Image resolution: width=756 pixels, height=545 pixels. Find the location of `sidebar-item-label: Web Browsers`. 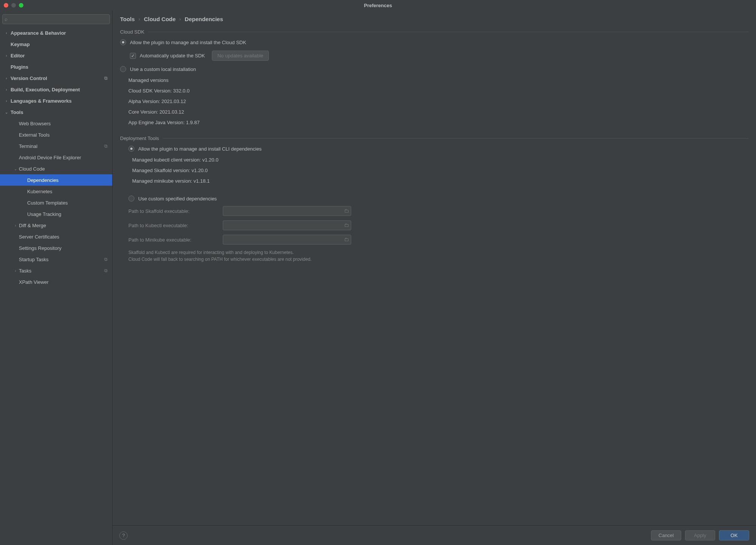

sidebar-item-label: Web Browsers is located at coordinates (35, 124).